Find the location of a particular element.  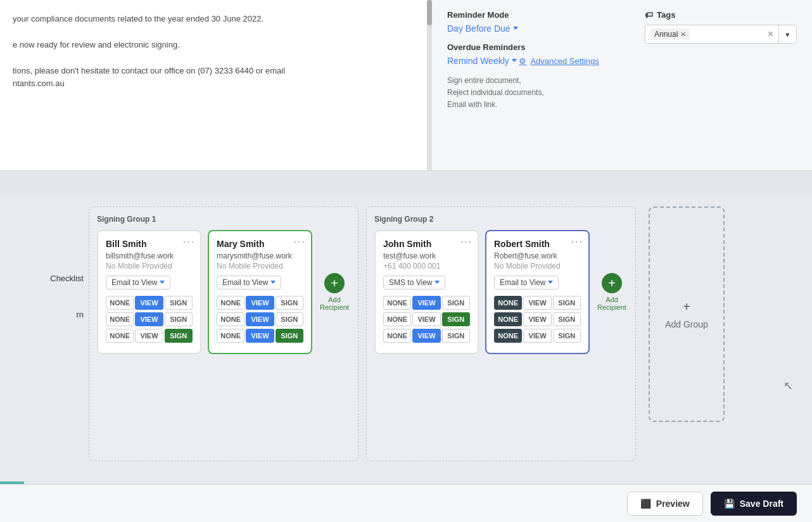

mary-smith-view-1: VIEW is located at coordinates (260, 303).